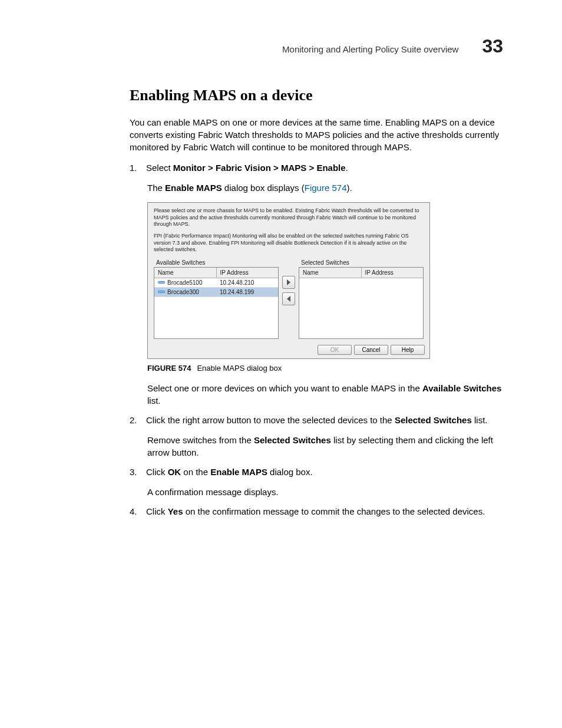  What do you see at coordinates (289, 282) in the screenshot?
I see `move-right-button` at bounding box center [289, 282].